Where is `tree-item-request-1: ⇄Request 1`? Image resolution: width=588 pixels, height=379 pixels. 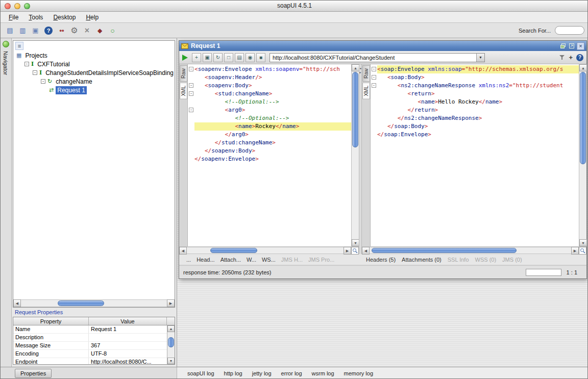 tree-item-request-1: ⇄Request 1 is located at coordinates (94, 90).